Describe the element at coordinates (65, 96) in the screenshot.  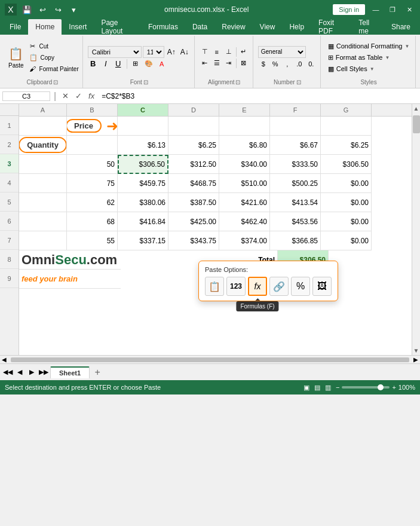
I see `cancel-formula-icon: ✕` at that location.